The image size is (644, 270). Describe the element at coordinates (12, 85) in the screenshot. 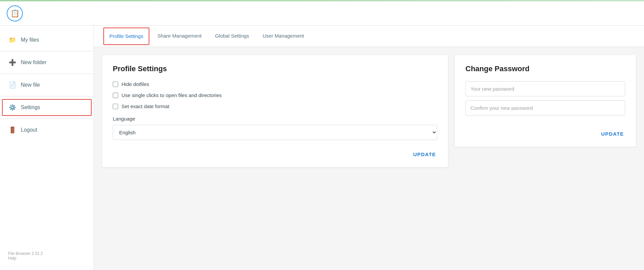

I see `new-file-icon: 📄` at that location.